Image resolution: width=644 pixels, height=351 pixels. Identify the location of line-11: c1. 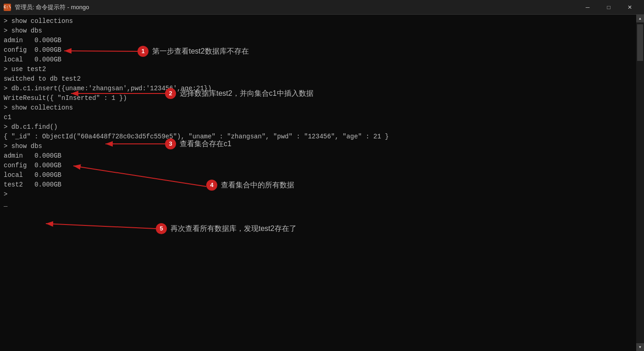
(318, 117).